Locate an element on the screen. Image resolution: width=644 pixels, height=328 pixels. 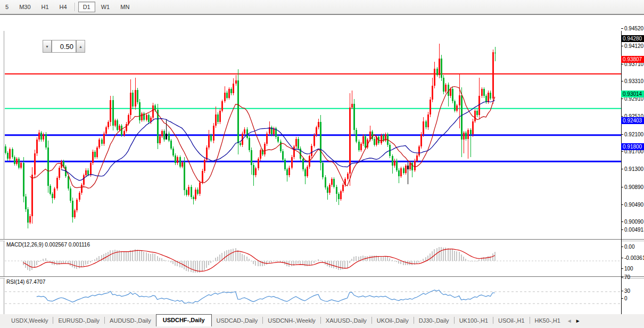
price-tick-label: 0.90890 is located at coordinates (634, 187).